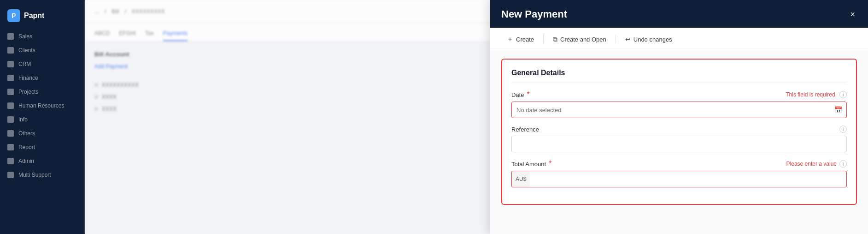 The width and height of the screenshot is (868, 234). Describe the element at coordinates (555, 40) in the screenshot. I see `create-open-icon: ⧉` at that location.